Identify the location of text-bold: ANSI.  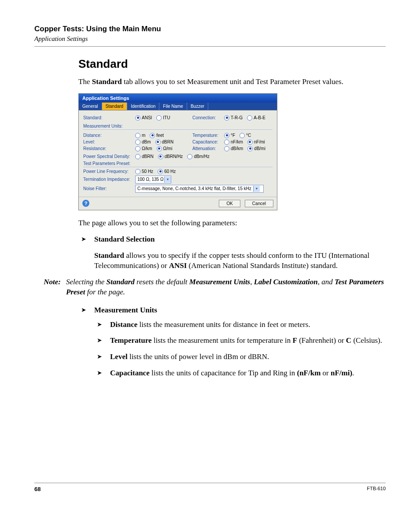
(178, 266).